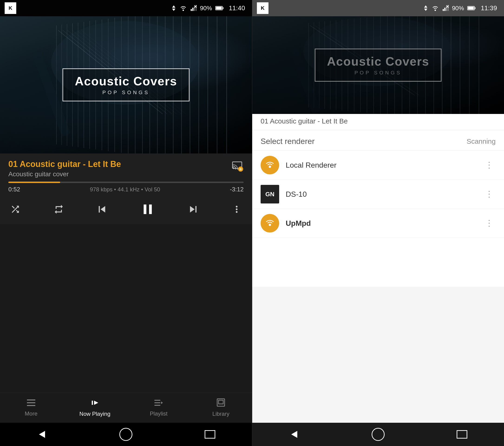 The image size is (504, 446). I want to click on more-nav-icon, so click(31, 404).